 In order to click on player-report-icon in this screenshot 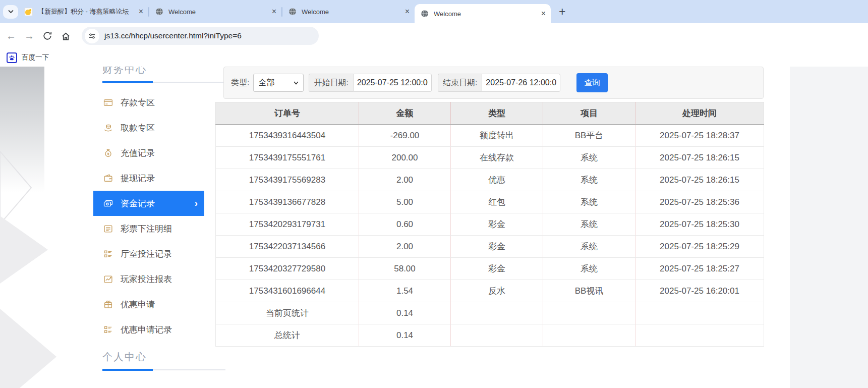, I will do `click(108, 280)`.